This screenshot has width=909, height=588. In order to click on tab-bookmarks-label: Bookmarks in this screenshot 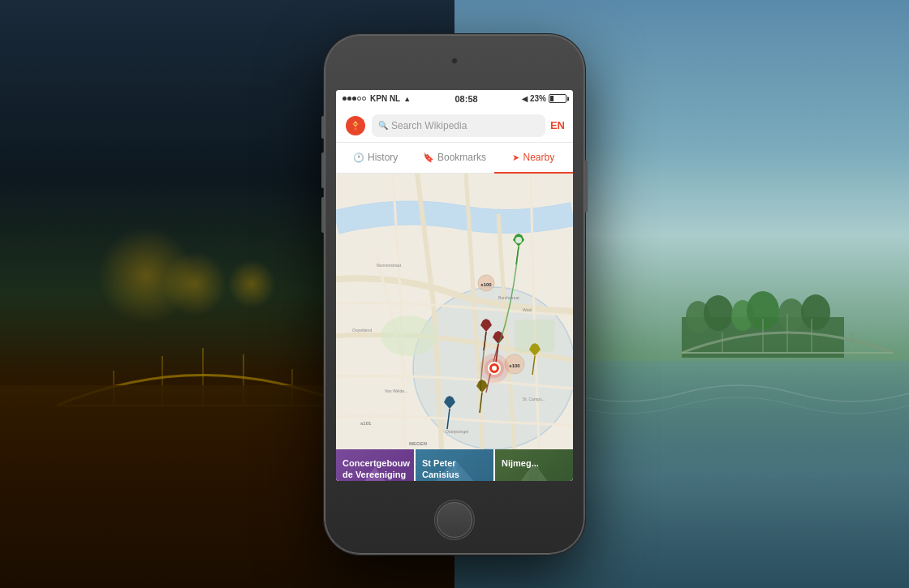, I will do `click(462, 157)`.